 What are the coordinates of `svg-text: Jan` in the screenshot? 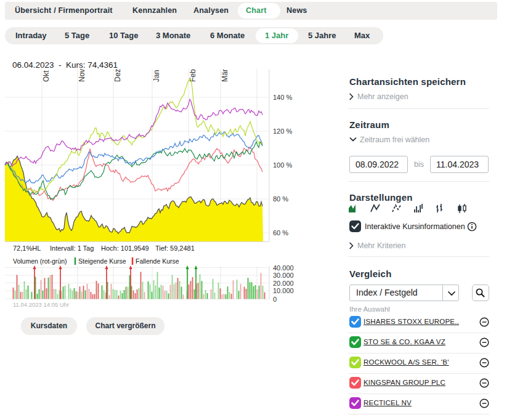 It's located at (156, 76).